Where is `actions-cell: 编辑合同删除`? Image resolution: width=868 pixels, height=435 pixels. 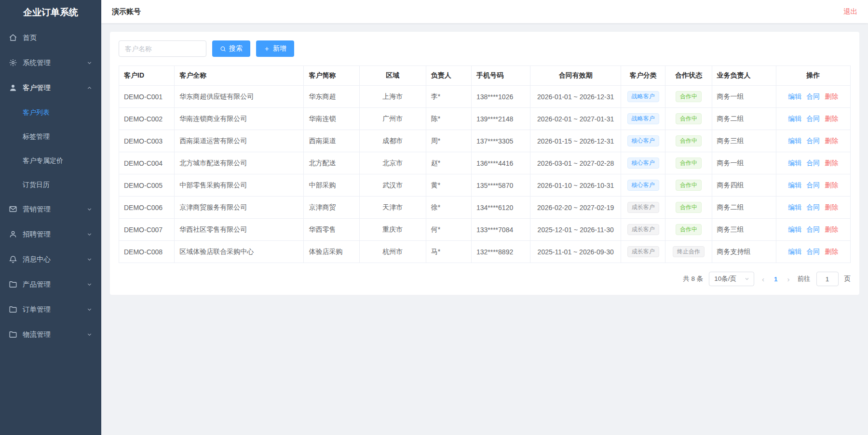
actions-cell: 编辑合同删除 is located at coordinates (813, 252).